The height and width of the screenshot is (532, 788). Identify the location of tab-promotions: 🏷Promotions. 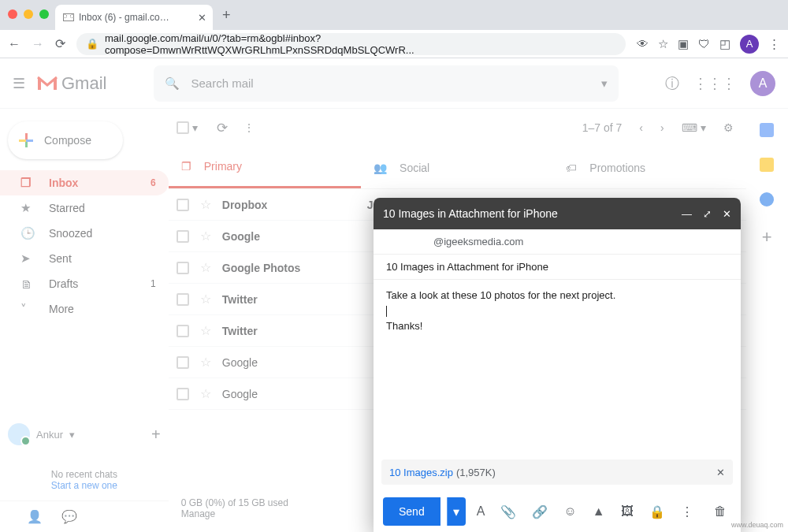
(649, 167).